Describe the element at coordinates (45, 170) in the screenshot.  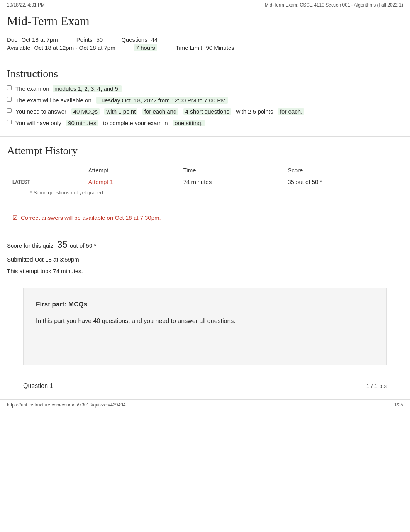
I see `col-label` at that location.